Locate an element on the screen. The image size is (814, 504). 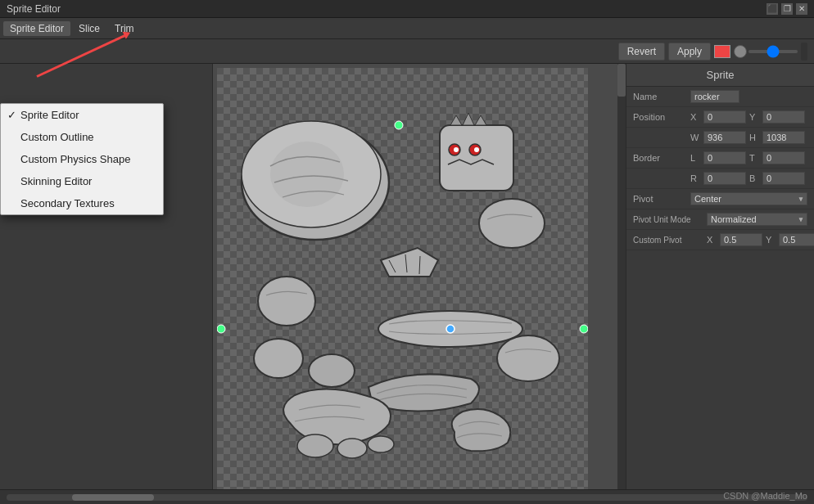
custom-pivot-coords: X Y is located at coordinates (760, 240).